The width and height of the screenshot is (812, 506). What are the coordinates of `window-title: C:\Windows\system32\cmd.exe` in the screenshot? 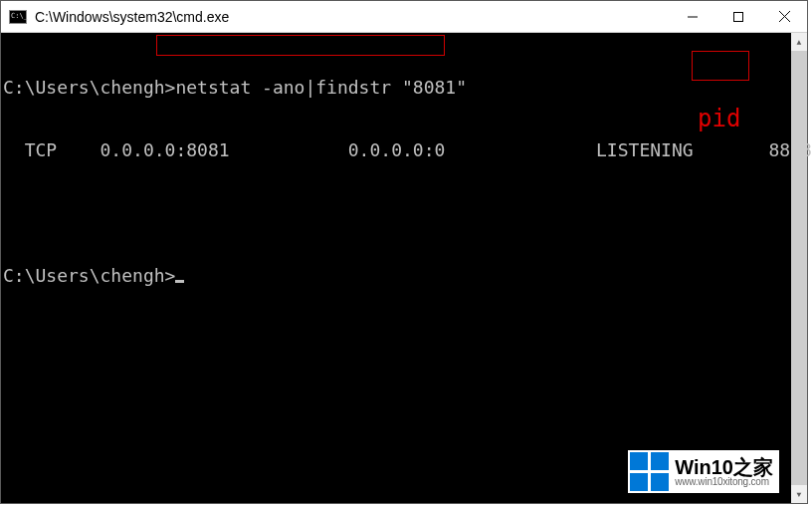 It's located at (352, 17).